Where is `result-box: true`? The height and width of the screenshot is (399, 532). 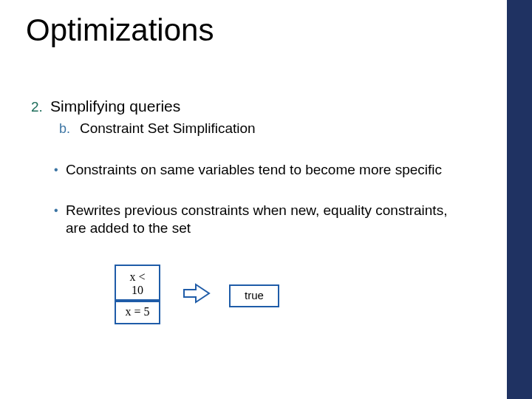
result-box: true is located at coordinates (254, 296).